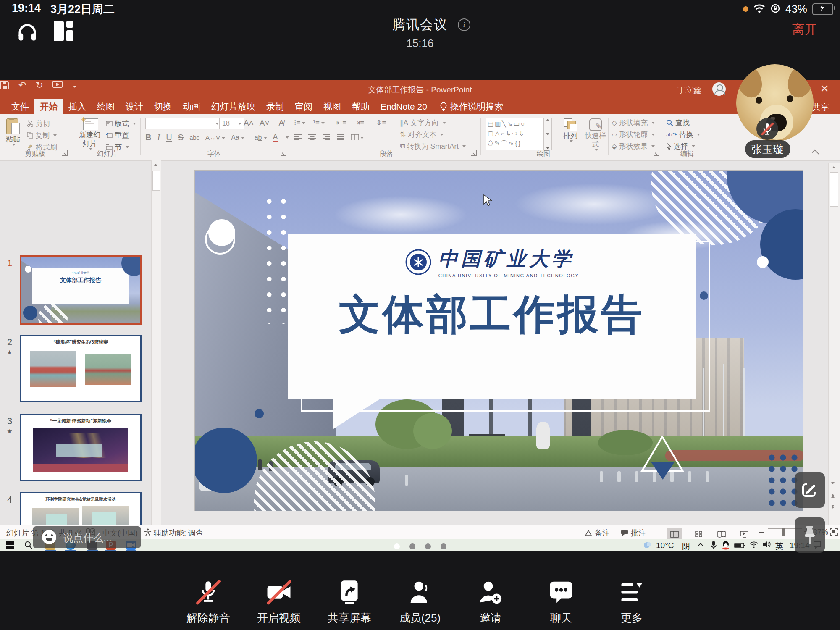 The height and width of the screenshot is (630, 840). I want to click on shapes-gallery-scrollbar, so click(548, 134).